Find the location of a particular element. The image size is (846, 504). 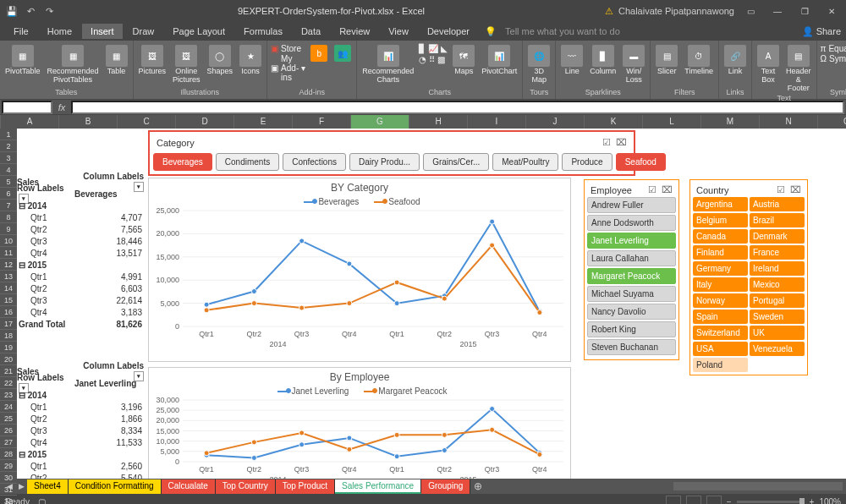

column-header: M is located at coordinates (731, 122).